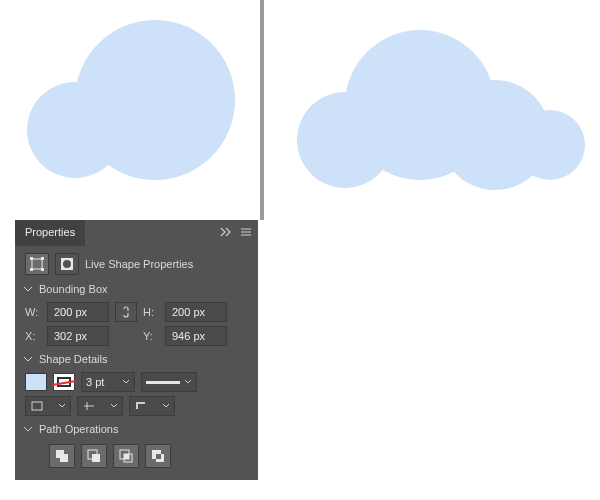  Describe the element at coordinates (136, 233) in the screenshot. I see `panel-header: Properties` at that location.